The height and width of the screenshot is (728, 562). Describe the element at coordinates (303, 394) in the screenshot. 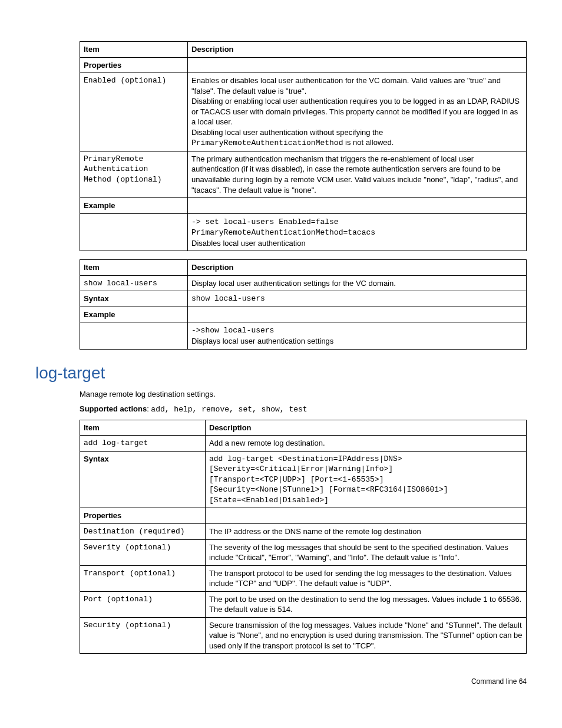

I see `section-intro: Manage remote log destination settings.` at that location.